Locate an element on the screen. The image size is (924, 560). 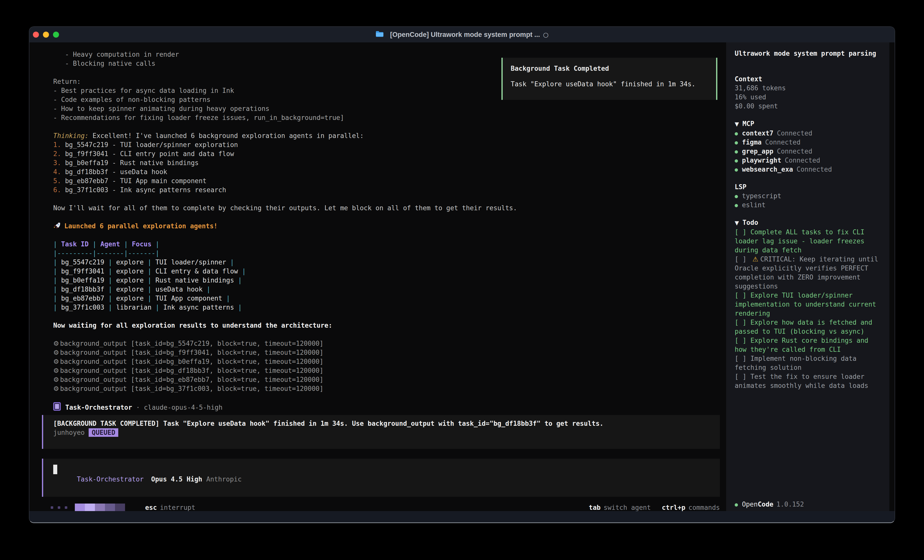
ctrlp-action-label: commands is located at coordinates (704, 508).